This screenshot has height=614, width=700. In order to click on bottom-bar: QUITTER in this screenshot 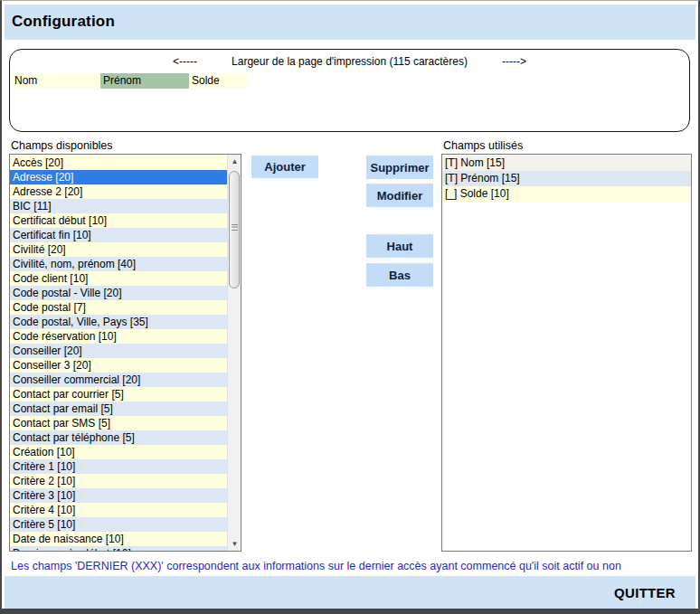, I will do `click(350, 593)`.